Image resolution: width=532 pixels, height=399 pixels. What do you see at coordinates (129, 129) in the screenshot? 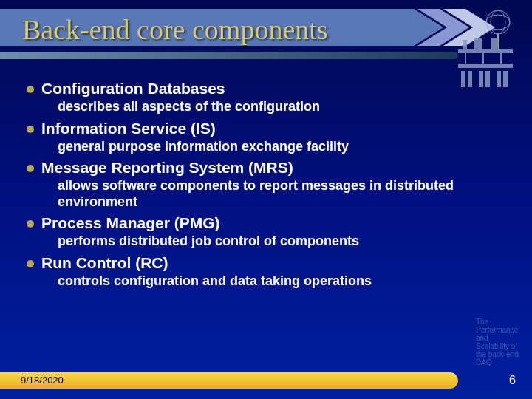
I see `item-heading: Information Service (IS)` at bounding box center [129, 129].